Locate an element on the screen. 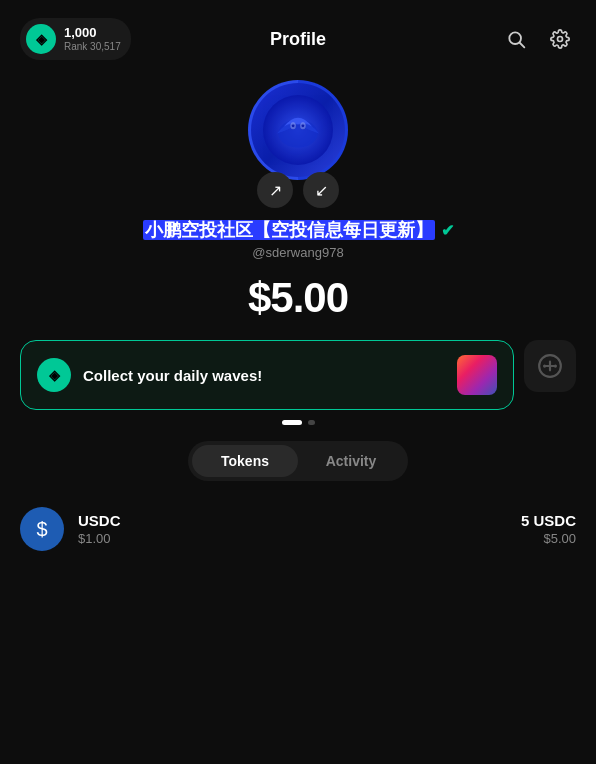 Image resolution: width=596 pixels, height=764 pixels. token-amount: 5 USDC is located at coordinates (548, 520).